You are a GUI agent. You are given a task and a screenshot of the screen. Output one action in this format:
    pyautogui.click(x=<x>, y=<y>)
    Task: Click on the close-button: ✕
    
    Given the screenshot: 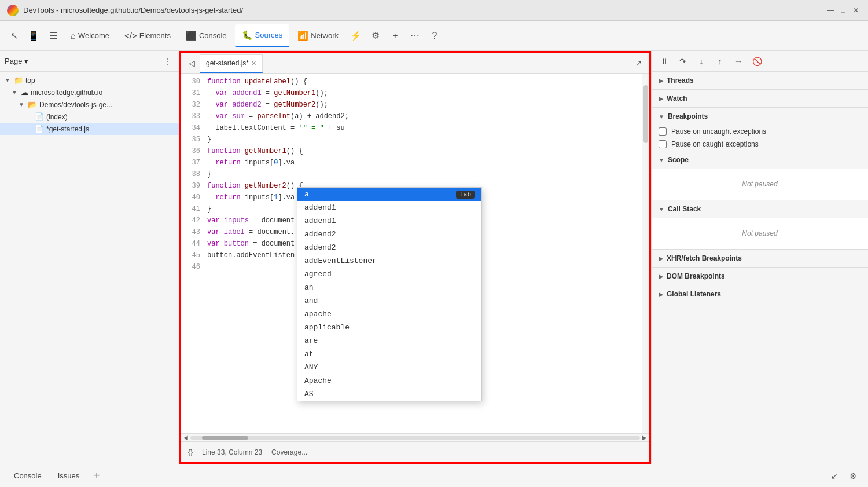 What is the action you would take?
    pyautogui.click(x=856, y=10)
    